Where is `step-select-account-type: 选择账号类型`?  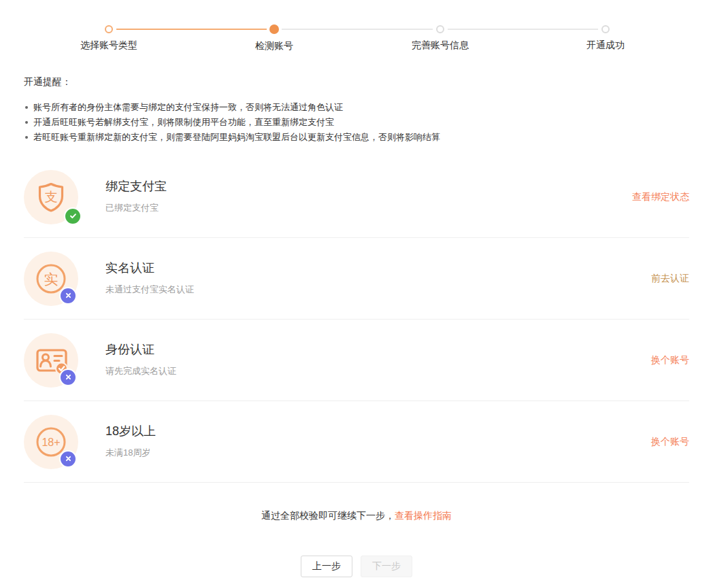 step-select-account-type: 选择账号类型 is located at coordinates (109, 38).